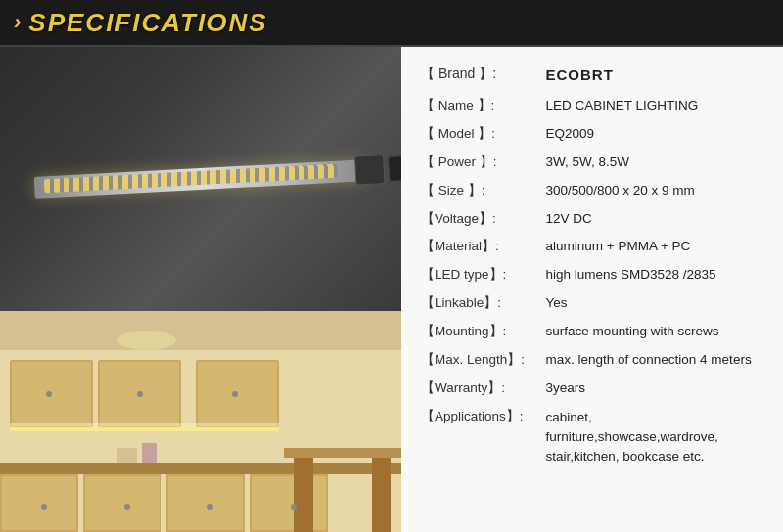 The image size is (783, 532). What do you see at coordinates (592, 276) in the screenshot?
I see `spec-row-led-type: 【LED type】: high lumens SMD3528 /2835` at bounding box center [592, 276].